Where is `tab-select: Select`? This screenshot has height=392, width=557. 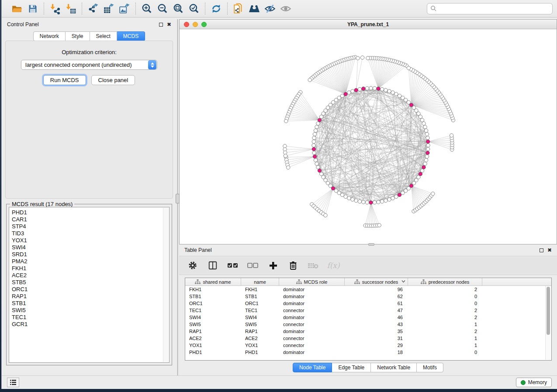 tab-select: Select is located at coordinates (104, 36).